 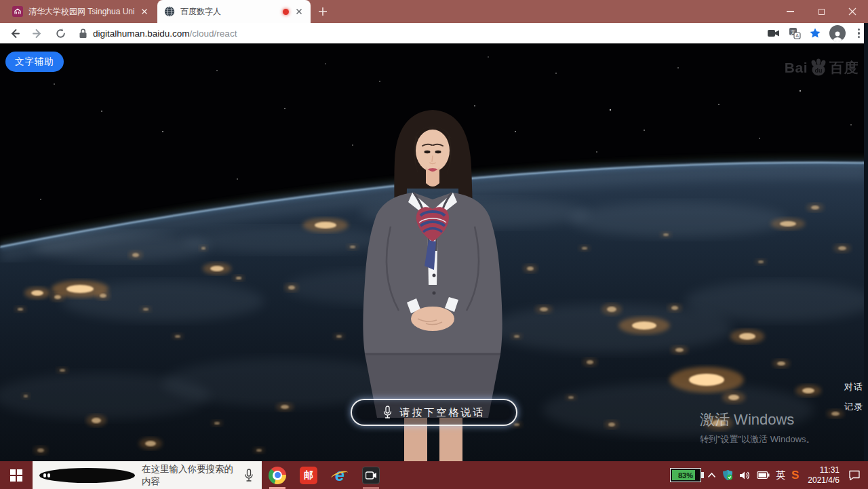 I want to click on menu-kebab-icon, so click(x=859, y=34).